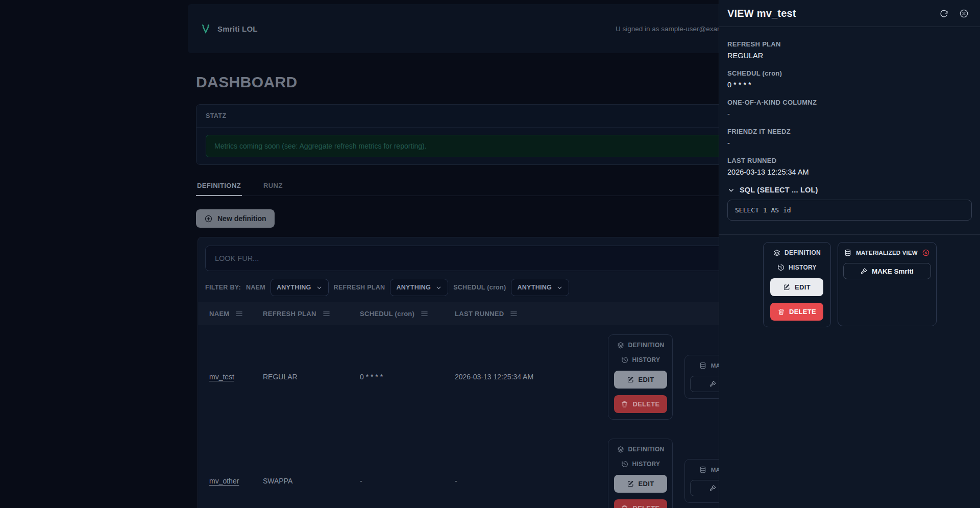 Image resolution: width=980 pixels, height=508 pixels. Describe the element at coordinates (534, 287) in the screenshot. I see `filter-schedule-value: ANYTHING` at that location.